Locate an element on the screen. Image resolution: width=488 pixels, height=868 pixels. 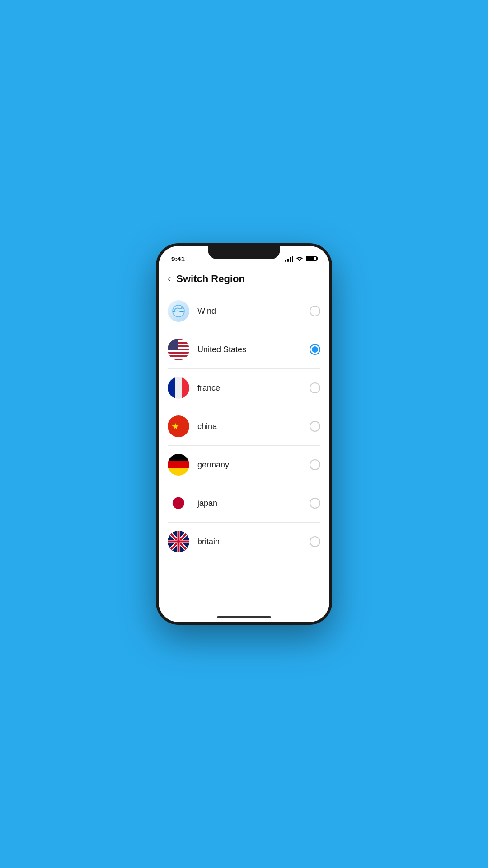
notch is located at coordinates (244, 253).